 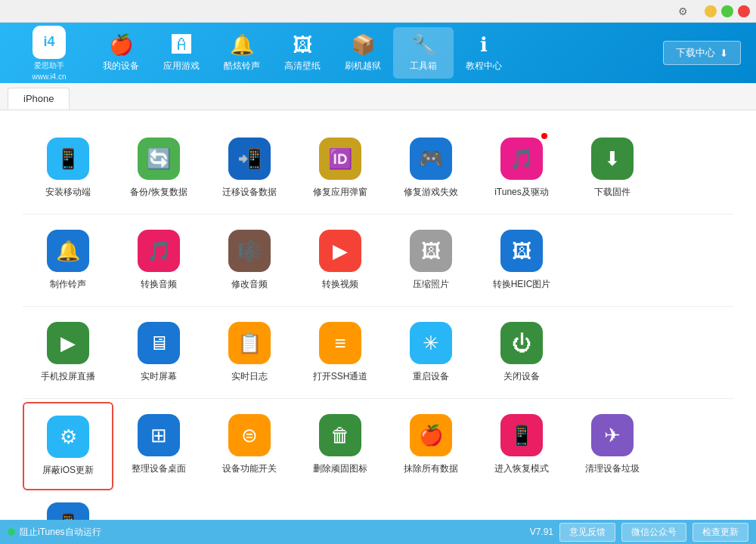 What do you see at coordinates (727, 11) in the screenshot?
I see `maximize-button` at bounding box center [727, 11].